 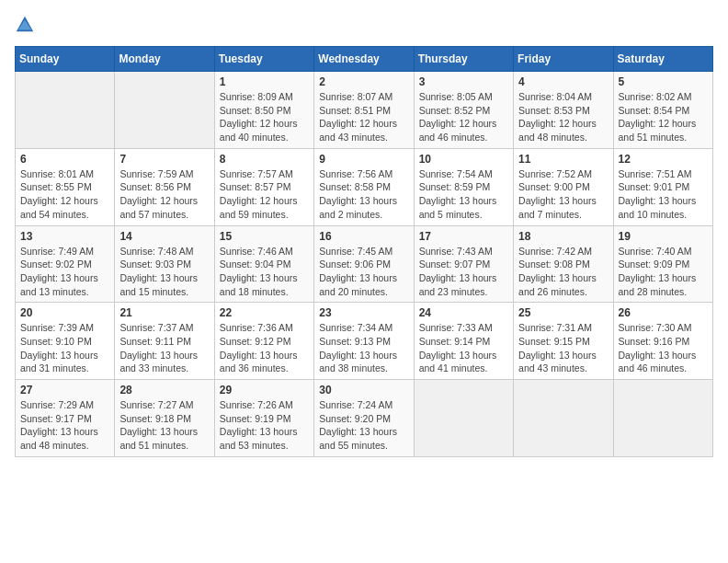 I want to click on day-number: 25, so click(x=563, y=313).